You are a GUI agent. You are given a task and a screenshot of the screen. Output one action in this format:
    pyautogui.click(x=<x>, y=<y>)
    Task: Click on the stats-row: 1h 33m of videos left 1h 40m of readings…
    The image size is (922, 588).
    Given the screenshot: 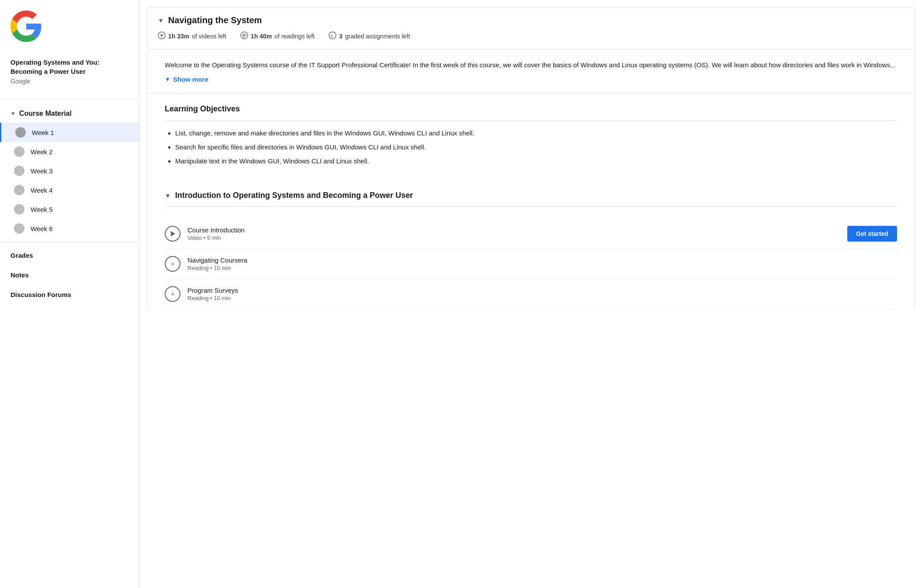 What is the action you would take?
    pyautogui.click(x=531, y=36)
    